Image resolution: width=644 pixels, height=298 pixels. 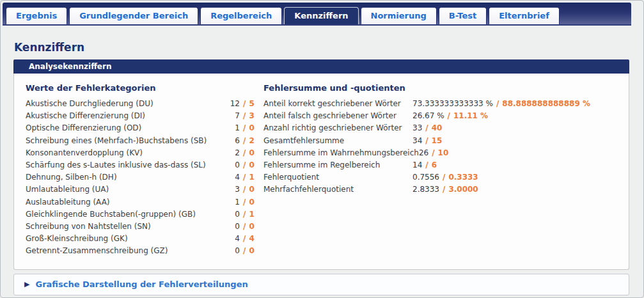 What do you see at coordinates (342, 153) in the screenshot?
I see `stat-label: Fehlersumme im Wahrnehmungsbereich` at bounding box center [342, 153].